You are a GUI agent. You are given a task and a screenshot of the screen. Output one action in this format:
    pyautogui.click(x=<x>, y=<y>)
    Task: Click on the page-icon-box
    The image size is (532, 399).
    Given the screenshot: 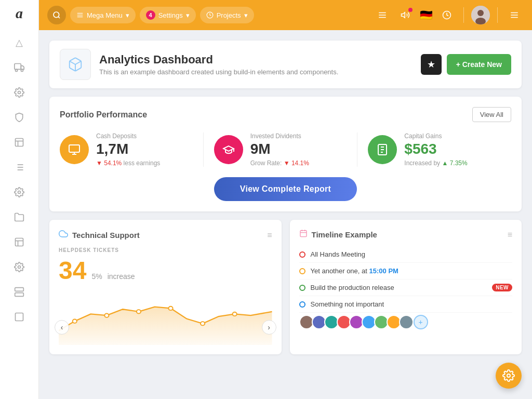 What is the action you would take?
    pyautogui.click(x=75, y=64)
    